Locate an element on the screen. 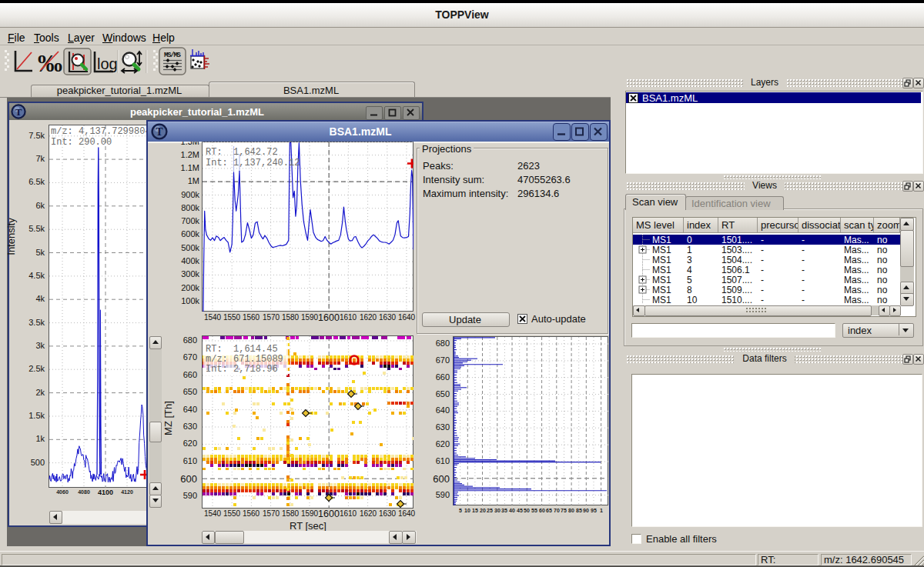 The width and height of the screenshot is (924, 567). svg-text: RT: 1,642.72 is located at coordinates (242, 152).